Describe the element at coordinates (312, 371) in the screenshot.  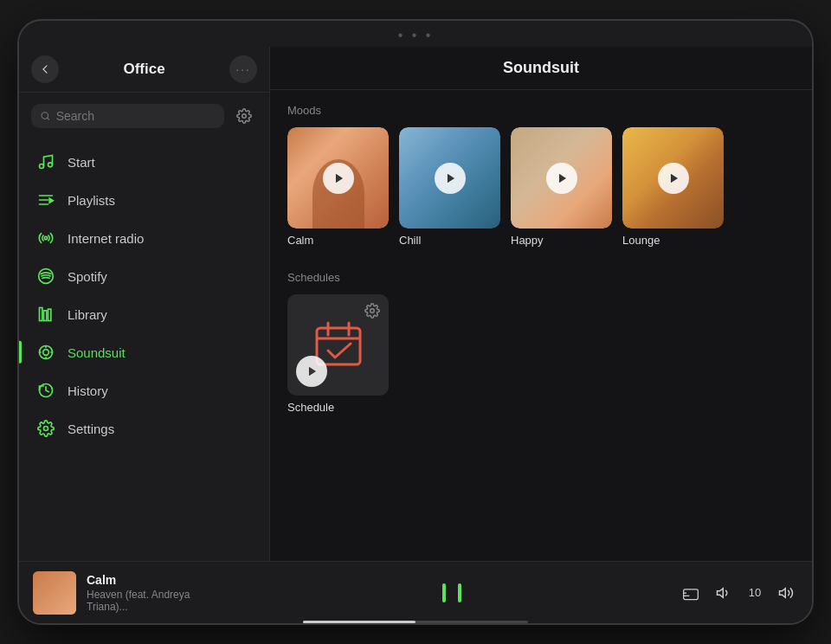
I see `schedule-play-circle` at that location.